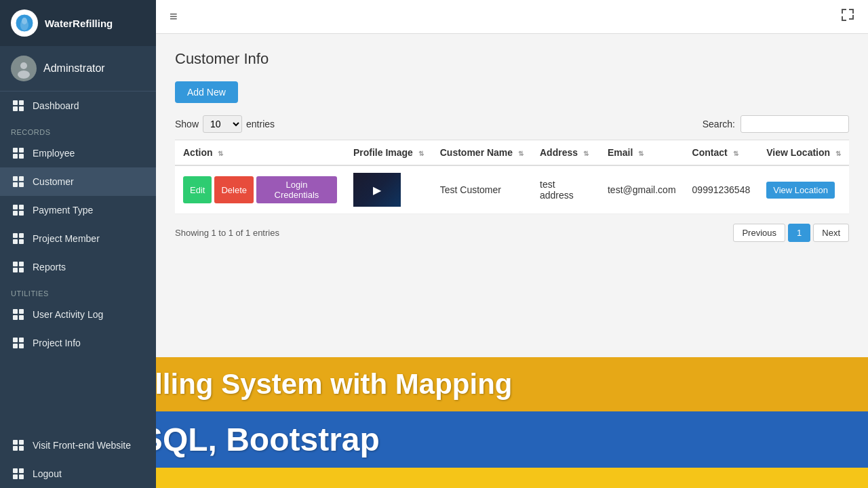 Image resolution: width=868 pixels, height=488 pixels. What do you see at coordinates (62, 210) in the screenshot?
I see `sidebar-item-label: Payment Type` at bounding box center [62, 210].